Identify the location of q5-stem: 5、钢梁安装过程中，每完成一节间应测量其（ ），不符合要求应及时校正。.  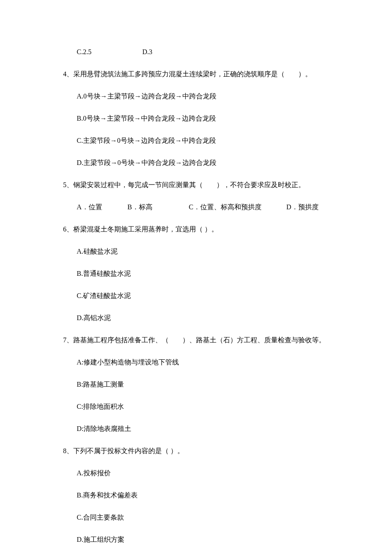
(200, 185).